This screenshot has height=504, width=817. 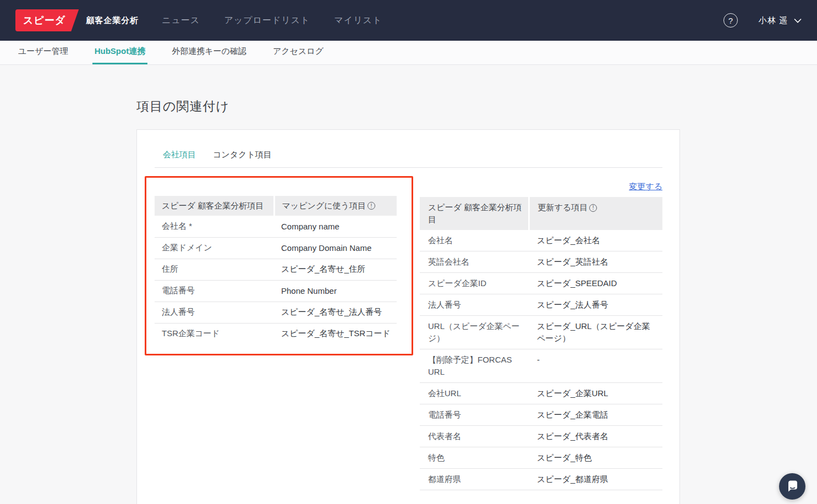 What do you see at coordinates (276, 227) in the screenshot?
I see `table-row: 会社名 * Company name` at bounding box center [276, 227].